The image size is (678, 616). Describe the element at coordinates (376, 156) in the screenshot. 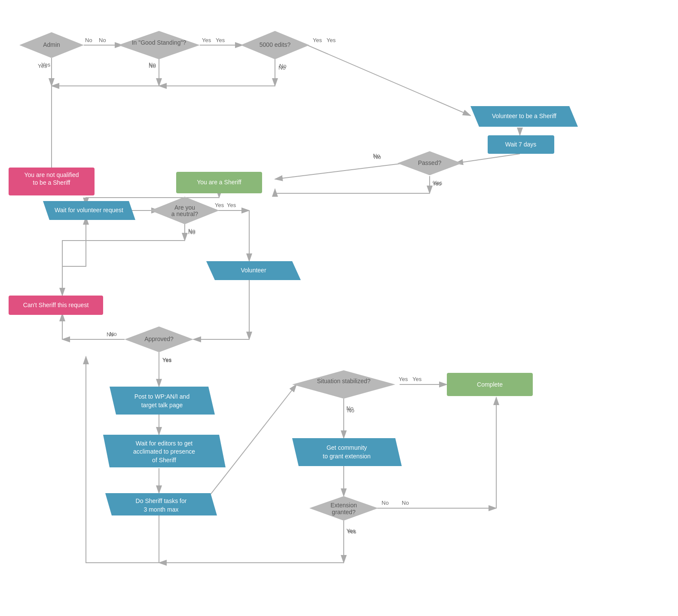

I see `passed-no-label: No` at that location.